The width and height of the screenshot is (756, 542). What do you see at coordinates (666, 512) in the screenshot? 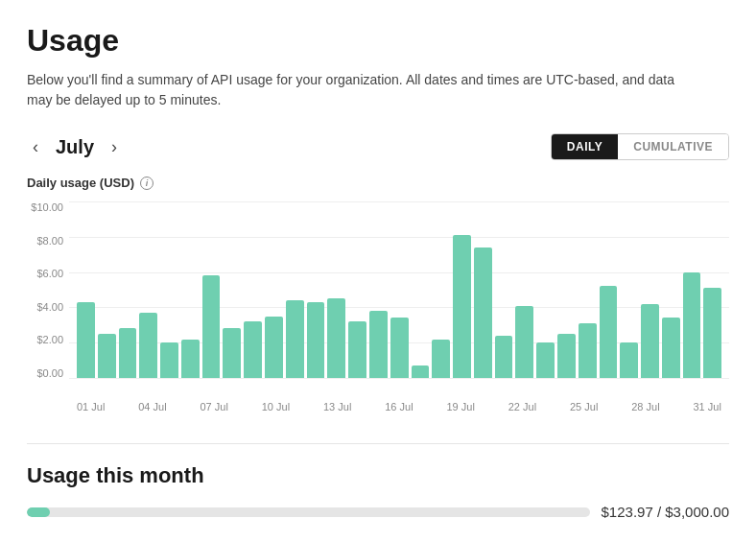
I see `usage-amount: $123.97 / $3,000.00` at bounding box center [666, 512].